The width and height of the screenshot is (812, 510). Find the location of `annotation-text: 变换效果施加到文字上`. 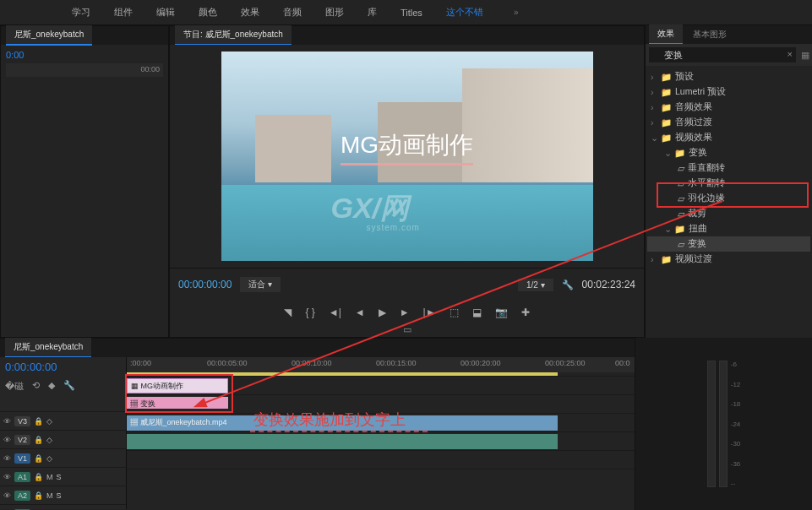

annotation-text: 变换效果施加到文字上 is located at coordinates (330, 420).